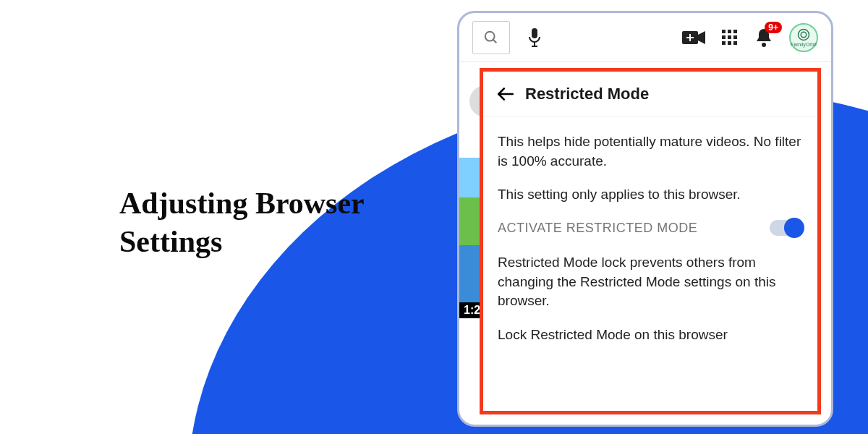 The width and height of the screenshot is (868, 434). What do you see at coordinates (587, 94) in the screenshot?
I see `panel-title: Restricted Mode` at bounding box center [587, 94].